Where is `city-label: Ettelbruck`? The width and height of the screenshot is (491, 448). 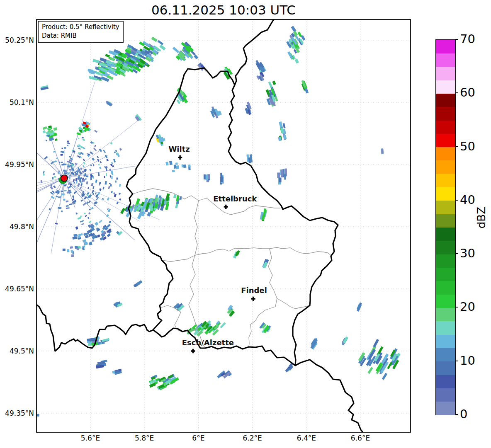
city-label: Ettelbruck is located at coordinates (235, 199).